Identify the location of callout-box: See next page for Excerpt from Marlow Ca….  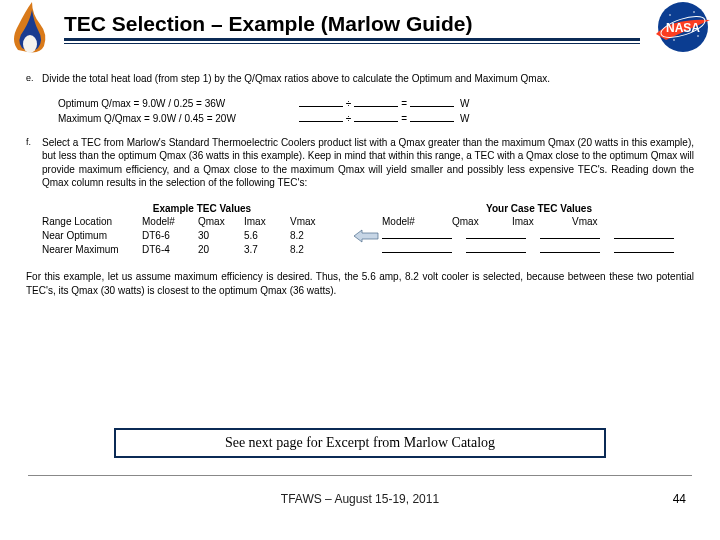
(360, 443).